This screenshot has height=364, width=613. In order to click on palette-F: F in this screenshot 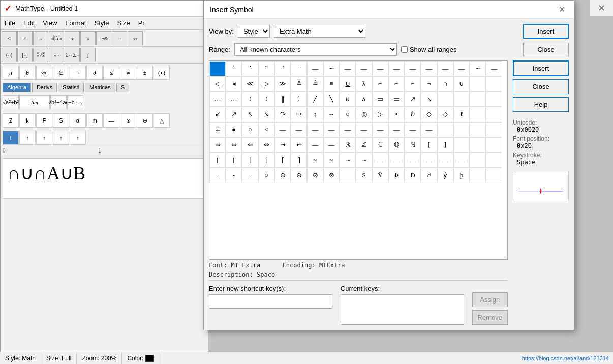, I will do `click(44, 120)`.